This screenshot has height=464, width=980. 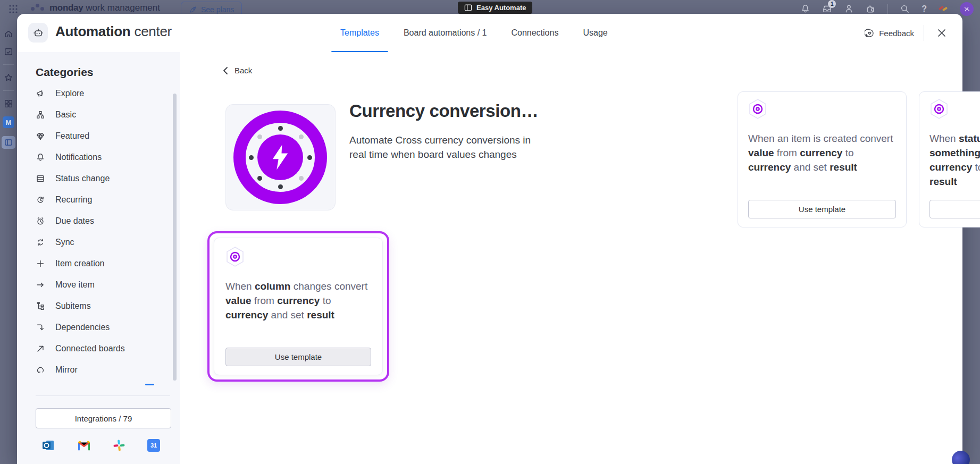 What do you see at coordinates (100, 200) in the screenshot?
I see `sidebar-item-recurring: Recurring` at bounding box center [100, 200].